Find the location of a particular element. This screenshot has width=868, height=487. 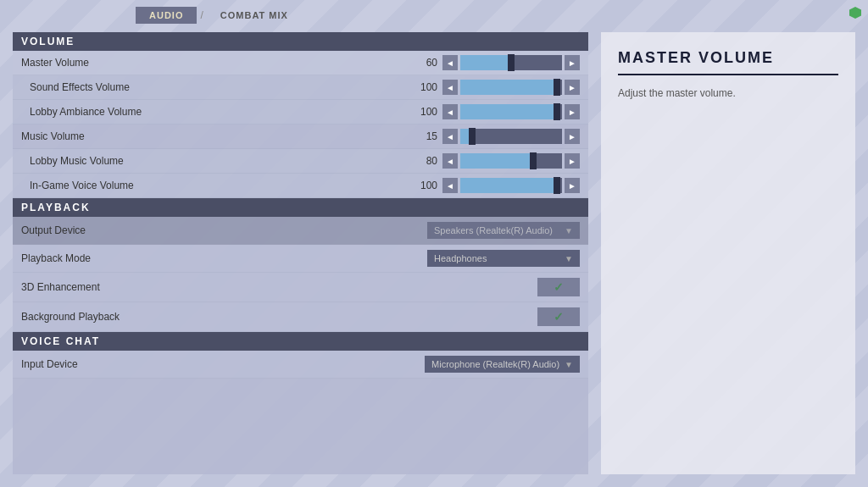

playback-mode-dropdown: Headphones ▼ is located at coordinates (504, 258).